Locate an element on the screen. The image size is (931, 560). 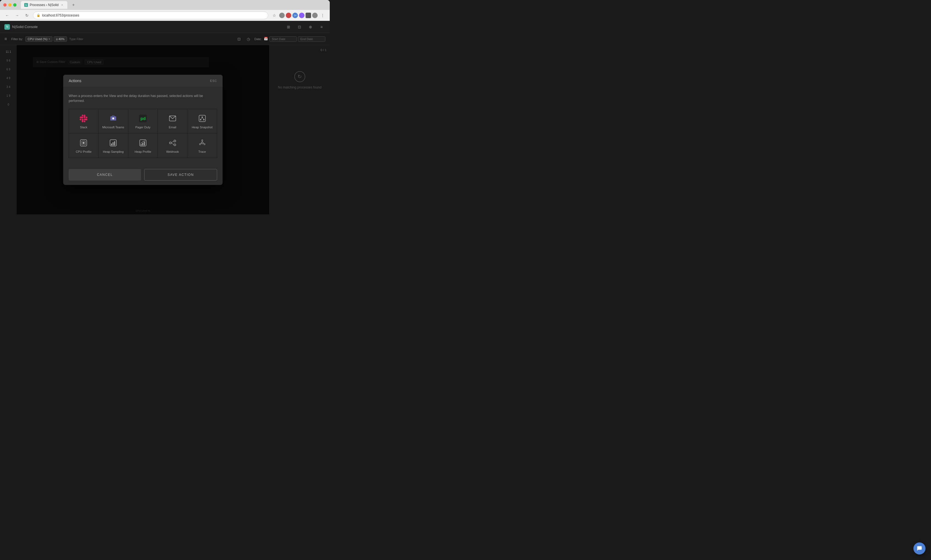
header-btn-3: ⊕ is located at coordinates (311, 27).